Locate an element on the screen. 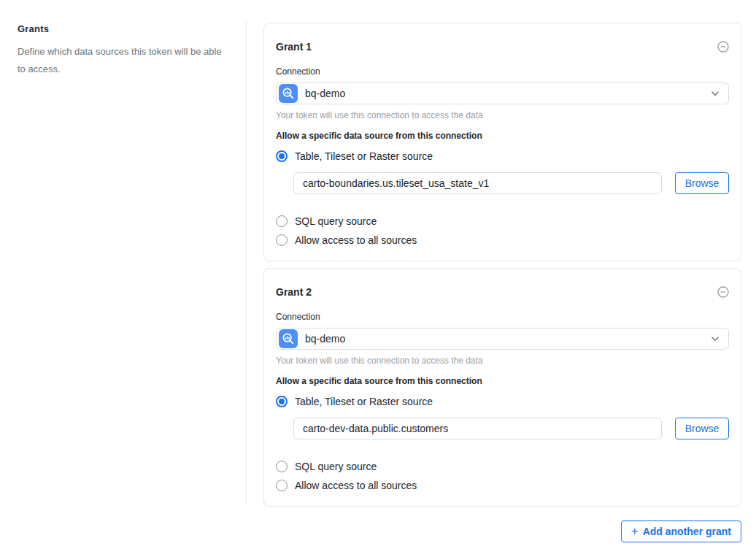 This screenshot has width=756, height=557. grant-card-header: Grant 1 is located at coordinates (502, 47).